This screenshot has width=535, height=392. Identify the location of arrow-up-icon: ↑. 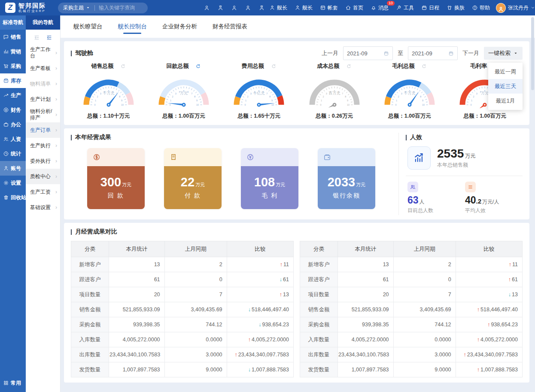
(478, 310).